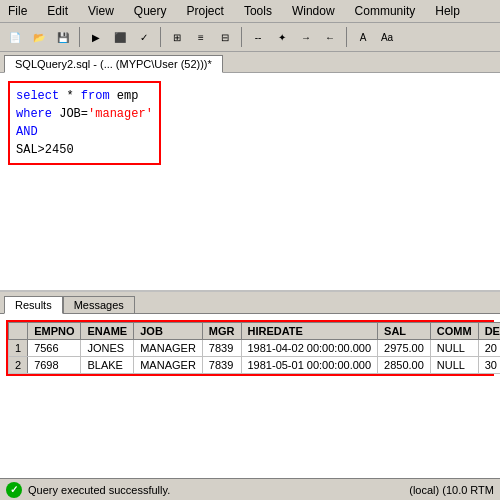 This screenshot has height=500, width=500. Describe the element at coordinates (489, 366) in the screenshot. I see `row-2-deptno: 30` at that location.